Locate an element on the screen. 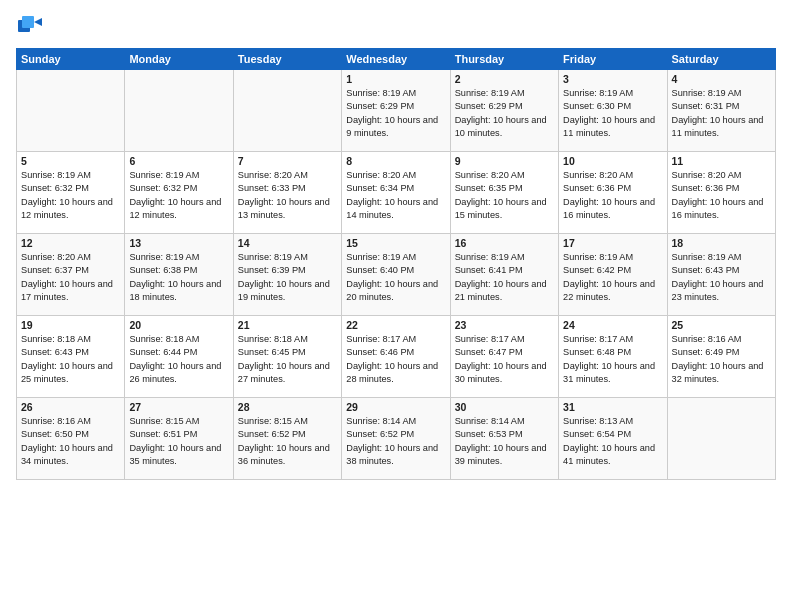 Image resolution: width=792 pixels, height=612 pixels. day-number: 10 is located at coordinates (612, 161).